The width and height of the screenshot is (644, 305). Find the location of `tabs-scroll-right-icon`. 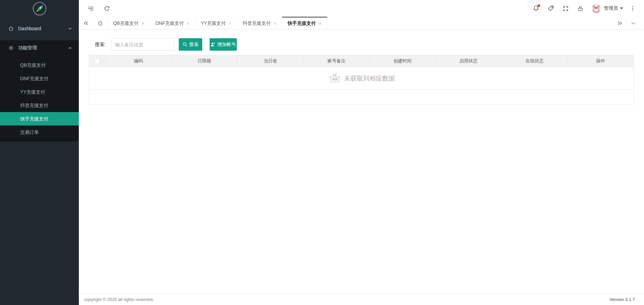

tabs-scroll-right-icon is located at coordinates (620, 23).